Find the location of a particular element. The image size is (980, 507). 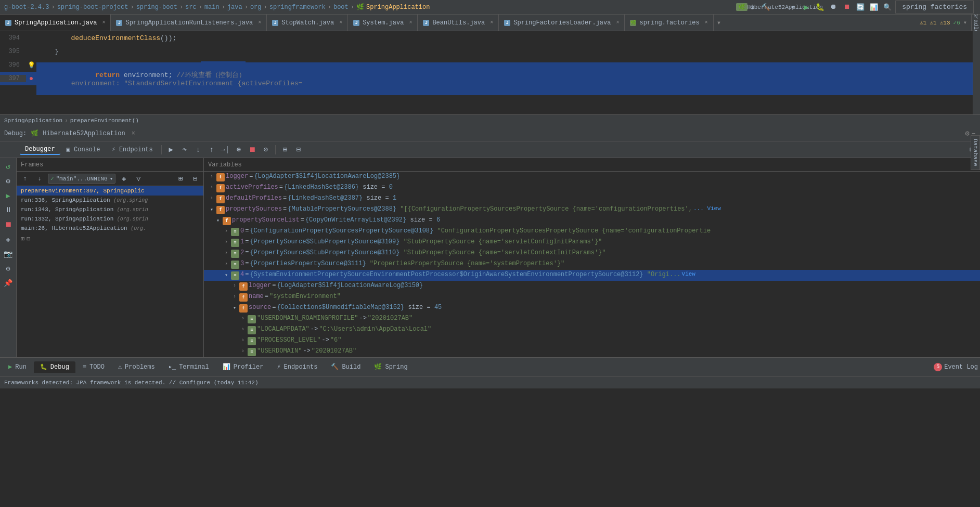

add-breakpoint-icon: ✚ is located at coordinates (8, 239).